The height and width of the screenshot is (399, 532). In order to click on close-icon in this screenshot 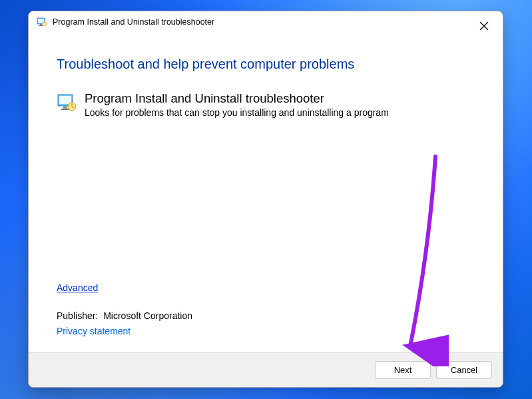, I will do `click(484, 26)`.